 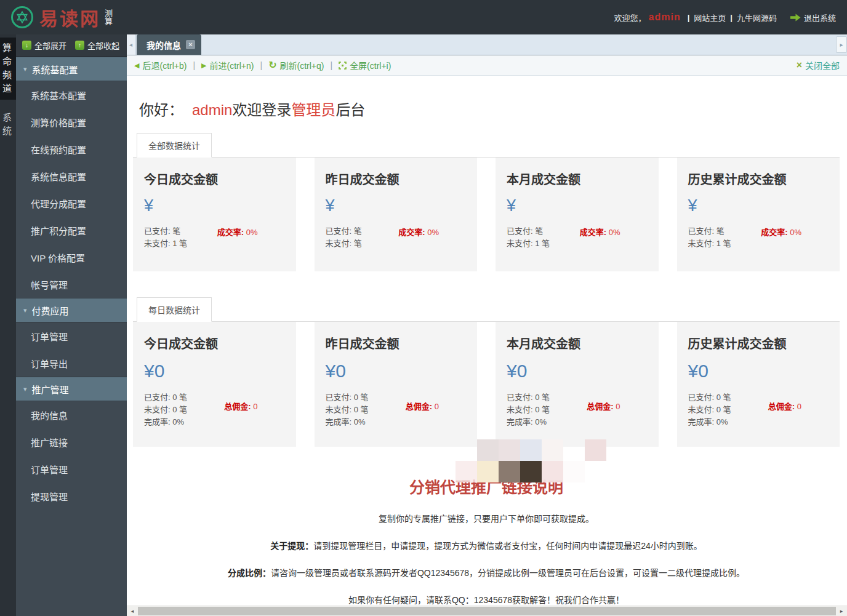 What do you see at coordinates (396, 384) in the screenshot?
I see `stat-card-yesterday: 昨日成交金额 ¥0 已支付: 0 笔 未支付: 0 笔 完成率: 0% 总佣金:…` at bounding box center [396, 384].